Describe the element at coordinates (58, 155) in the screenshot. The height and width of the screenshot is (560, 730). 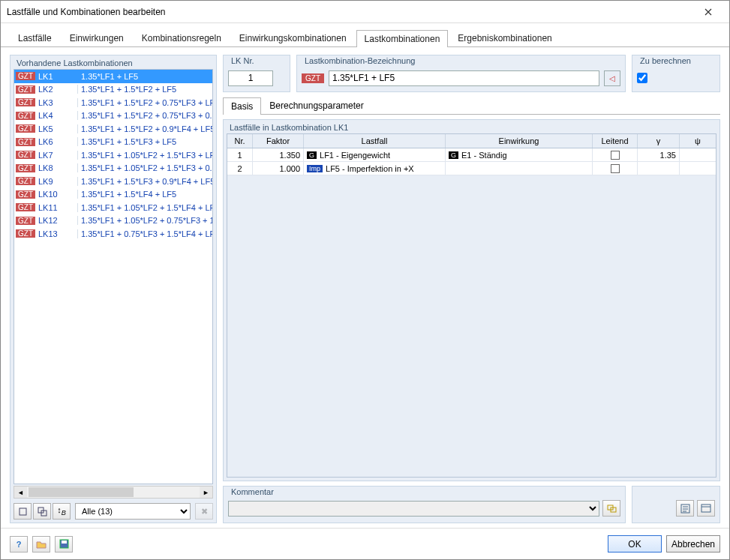
I see `combo-name: LK7` at that location.